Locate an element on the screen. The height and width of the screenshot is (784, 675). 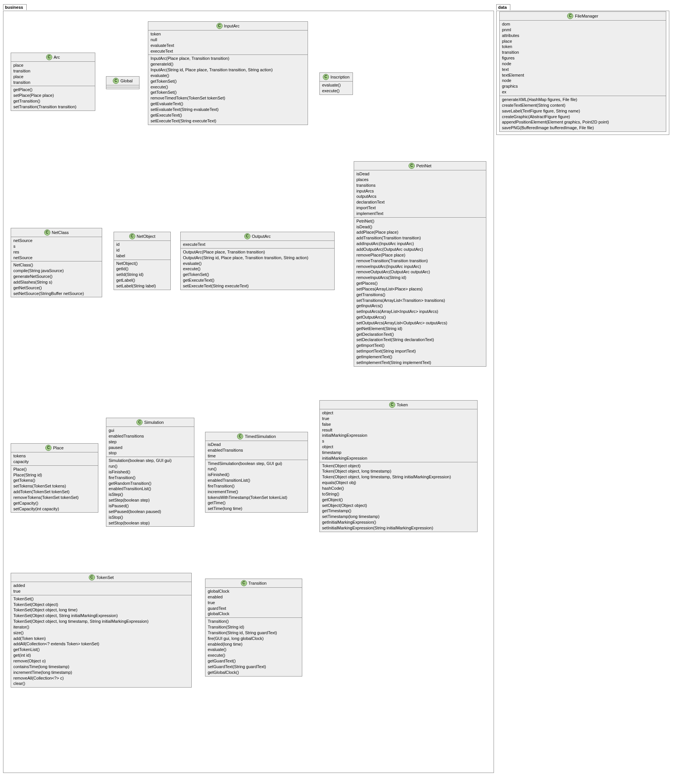
field-row: guardText is located at coordinates (254, 608).